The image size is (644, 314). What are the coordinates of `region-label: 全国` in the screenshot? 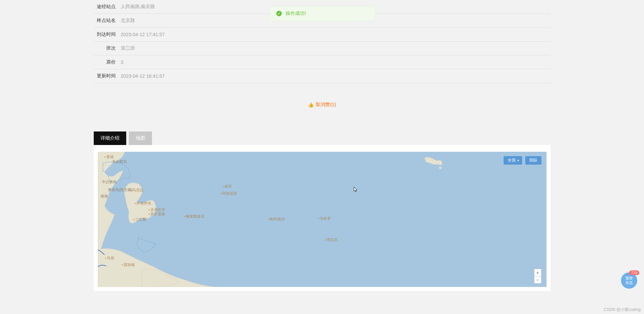 It's located at (512, 160).